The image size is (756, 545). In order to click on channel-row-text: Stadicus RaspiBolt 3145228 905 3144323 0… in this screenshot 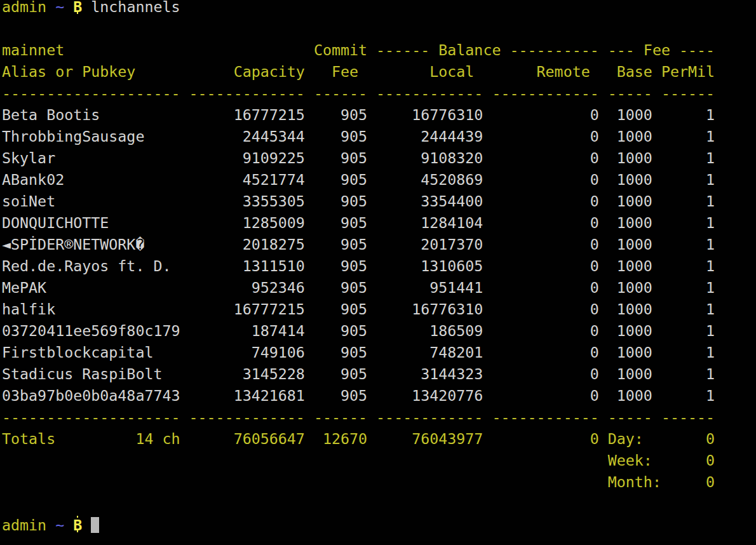, I will do `click(358, 373)`.